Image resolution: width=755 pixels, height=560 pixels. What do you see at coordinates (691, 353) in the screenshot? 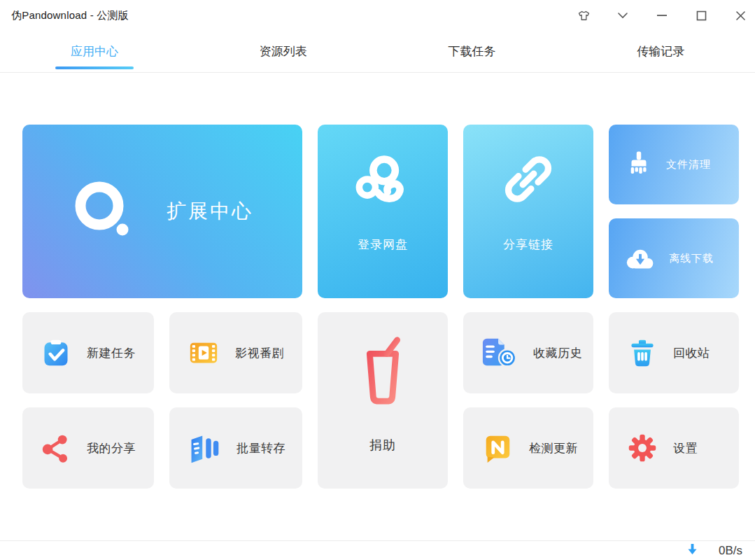
I see `tile-label: 回收站` at bounding box center [691, 353].